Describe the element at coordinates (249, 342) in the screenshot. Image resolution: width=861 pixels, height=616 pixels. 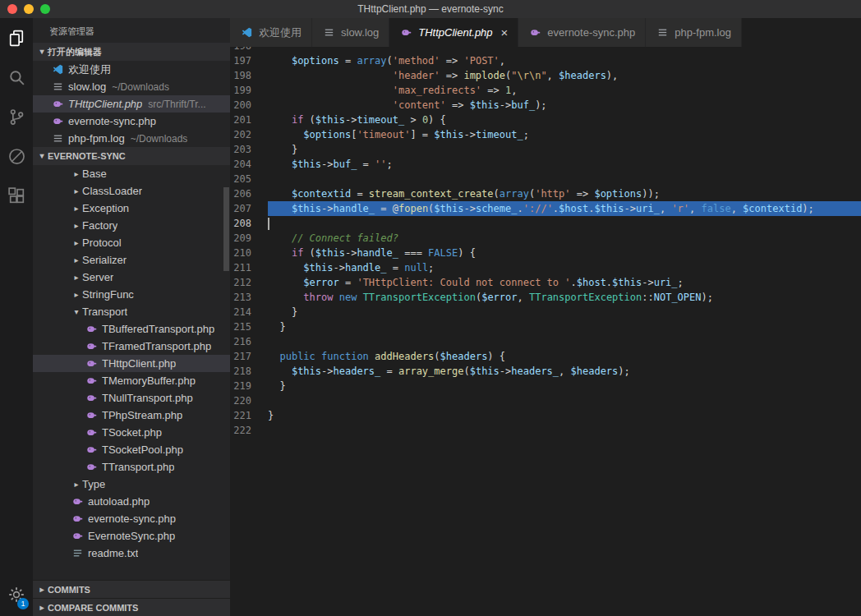
I see `line-number: 216` at that location.